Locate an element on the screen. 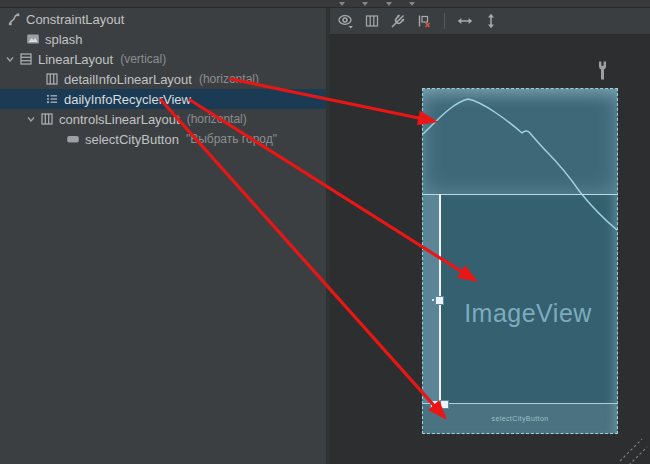 This screenshot has width=650, height=464. design-toolbar is located at coordinates (490, 22).